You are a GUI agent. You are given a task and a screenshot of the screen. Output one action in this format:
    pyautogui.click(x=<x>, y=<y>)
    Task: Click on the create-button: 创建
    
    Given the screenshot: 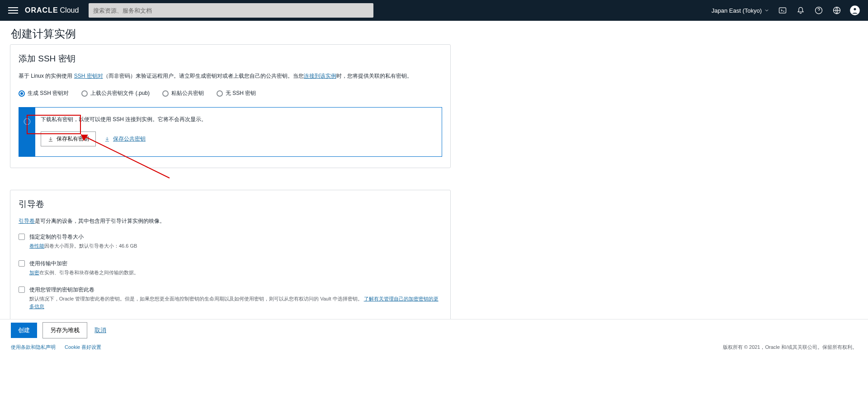 What is the action you would take?
    pyautogui.click(x=24, y=330)
    